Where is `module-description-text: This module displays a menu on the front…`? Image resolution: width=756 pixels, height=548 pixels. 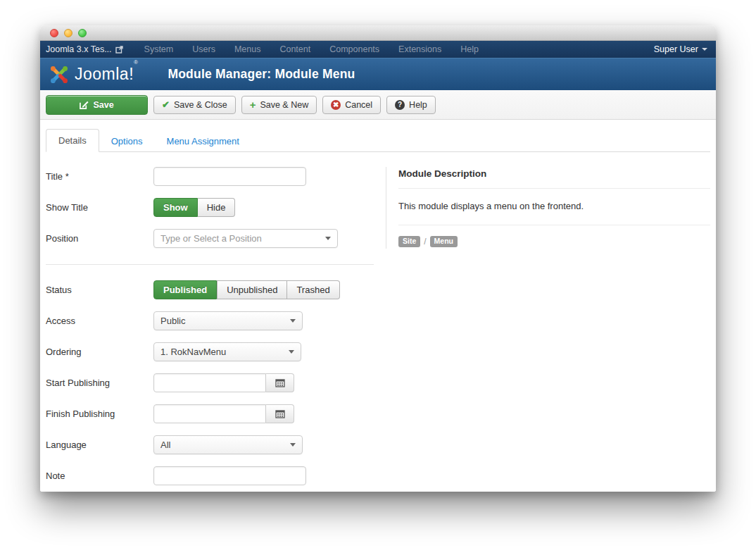 module-description-text: This module displays a menu on the front… is located at coordinates (555, 207).